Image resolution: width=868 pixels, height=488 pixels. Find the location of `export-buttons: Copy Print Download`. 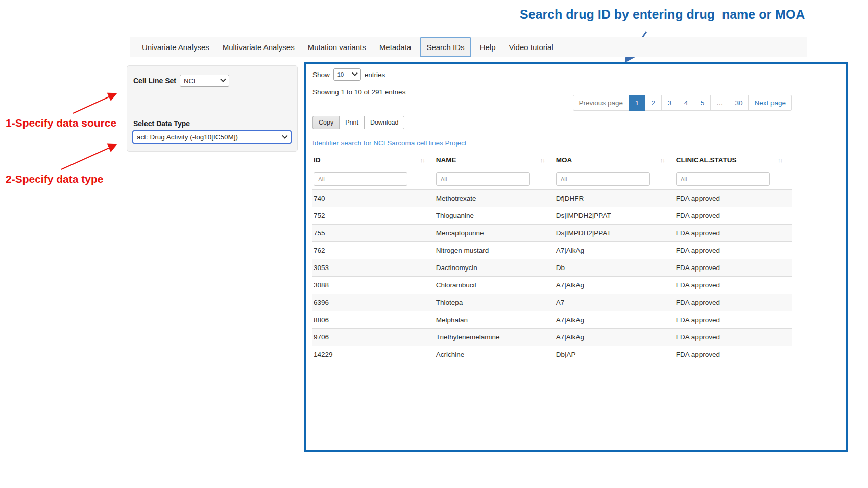

export-buttons: Copy Print Download is located at coordinates (358, 123).